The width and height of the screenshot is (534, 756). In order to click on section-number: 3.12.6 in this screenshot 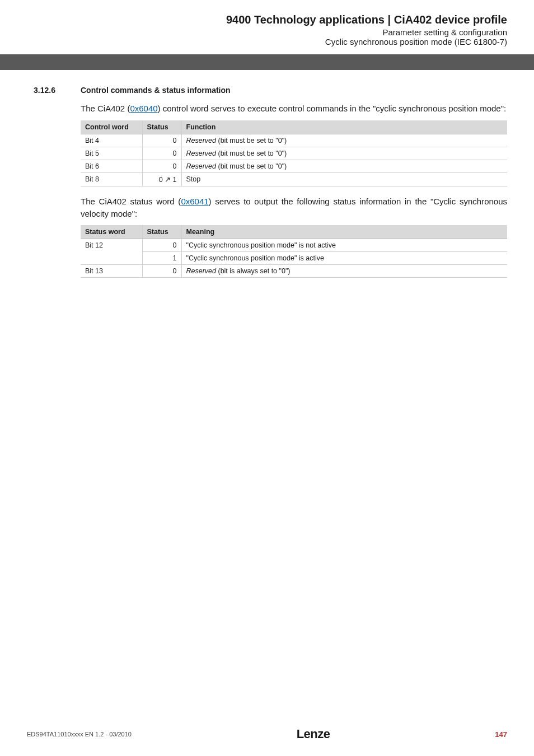, I will do `click(50, 90)`.